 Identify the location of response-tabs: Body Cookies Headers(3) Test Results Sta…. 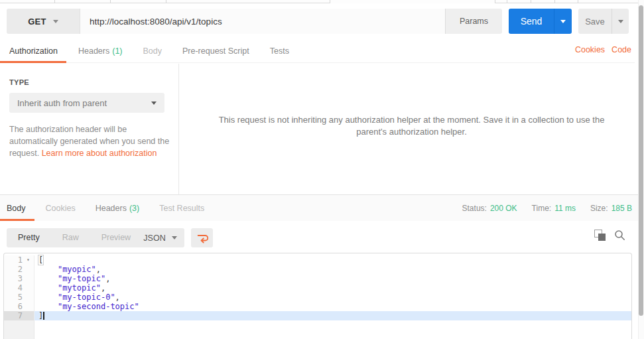
(322, 208).